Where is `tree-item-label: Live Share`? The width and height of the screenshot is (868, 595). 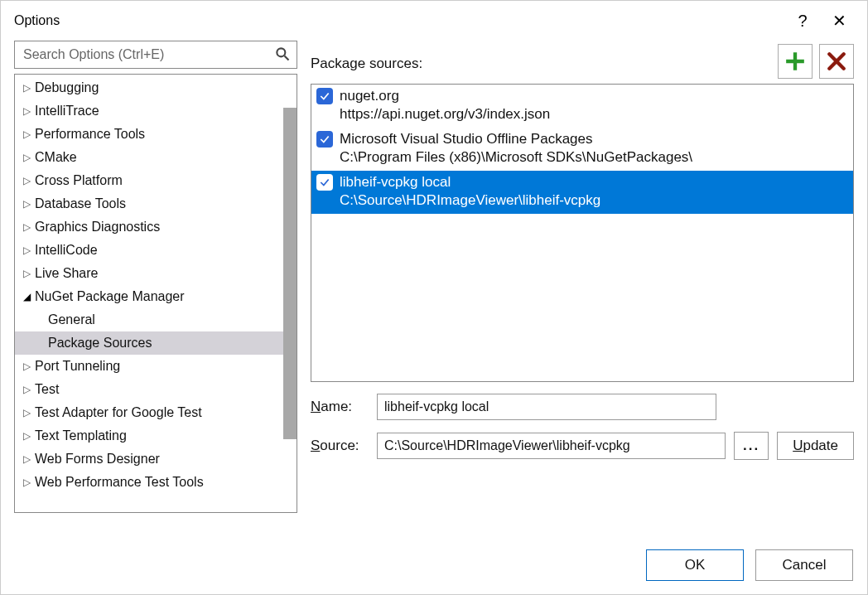
tree-item-label: Live Share is located at coordinates (66, 273).